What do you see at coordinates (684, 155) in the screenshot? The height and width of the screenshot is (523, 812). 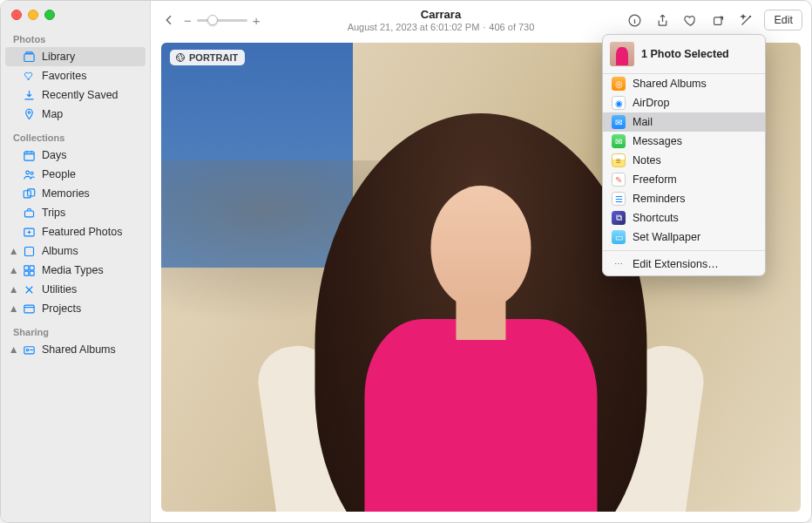 I see `share-popover: 1 Photo Selected ◎ Shared Albums ◉ AirDr…` at bounding box center [684, 155].